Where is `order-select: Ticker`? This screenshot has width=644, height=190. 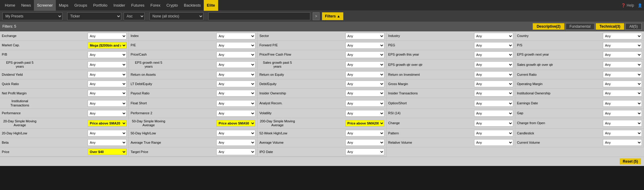 order-select: Ticker is located at coordinates (94, 16).